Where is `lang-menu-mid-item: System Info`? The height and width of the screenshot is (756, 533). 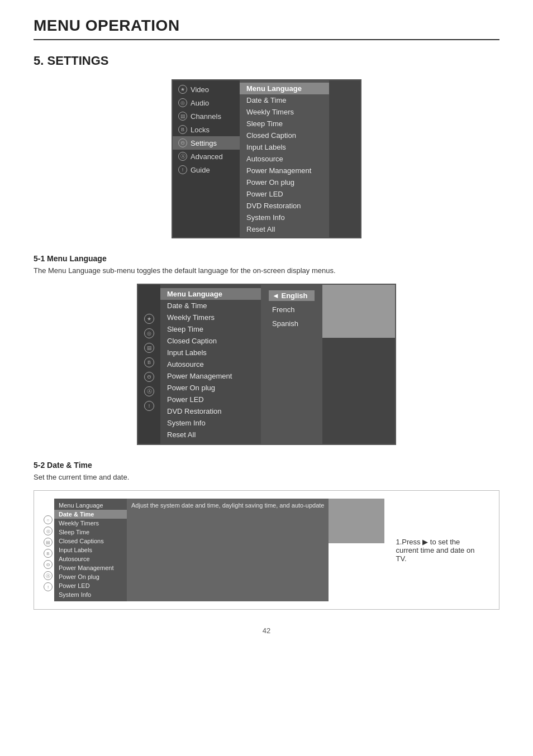
lang-menu-mid-item: System Info is located at coordinates (211, 423).